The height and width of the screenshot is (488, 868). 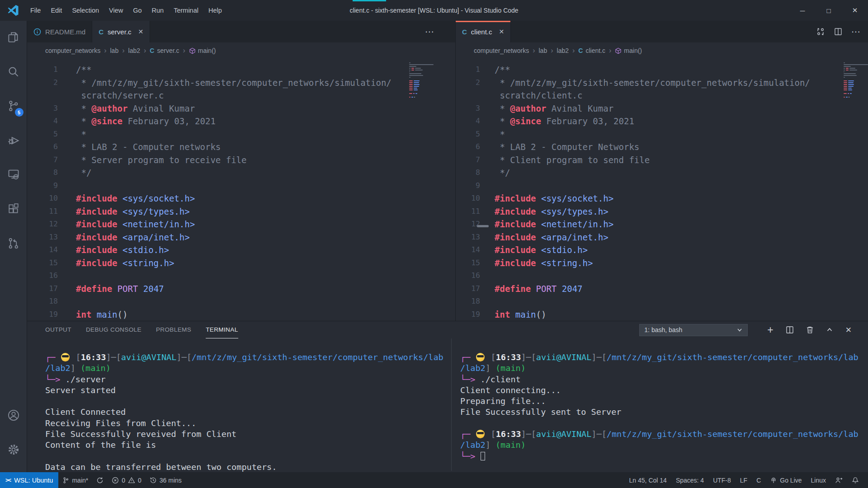 I want to click on menu-terminal: Terminal, so click(x=186, y=10).